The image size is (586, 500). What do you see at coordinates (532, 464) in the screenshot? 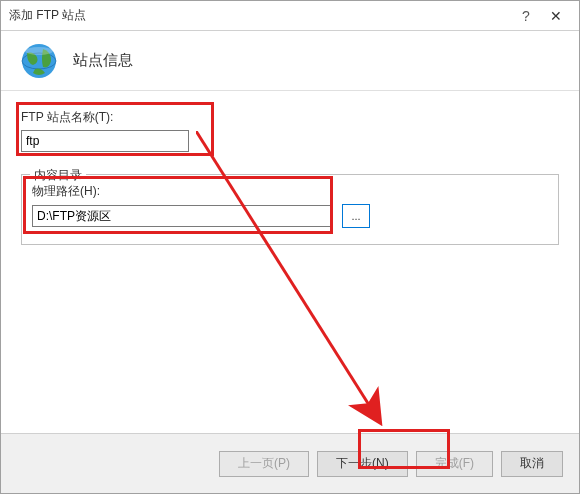
I see `cancel-button: 取消` at bounding box center [532, 464].